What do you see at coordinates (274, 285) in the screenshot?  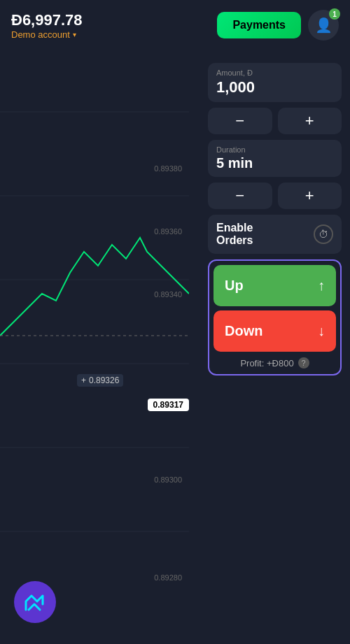 I see `up-button: Up ↑` at bounding box center [274, 285].